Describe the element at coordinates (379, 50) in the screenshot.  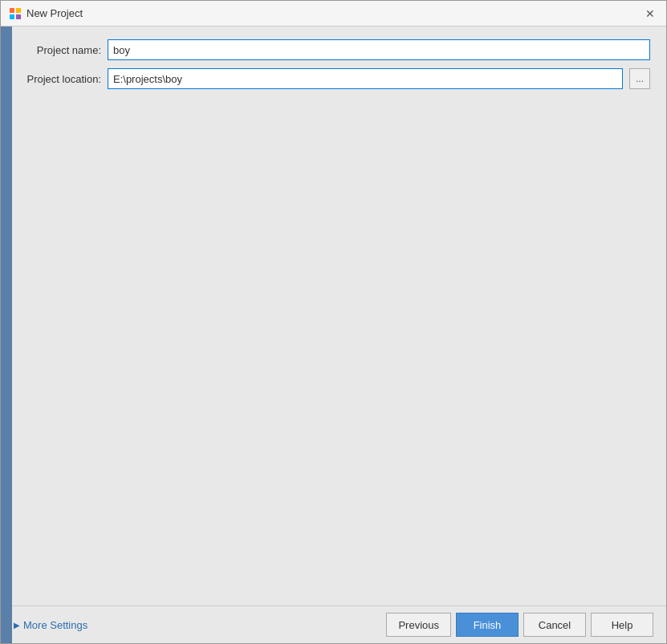
I see `project-name-input` at that location.